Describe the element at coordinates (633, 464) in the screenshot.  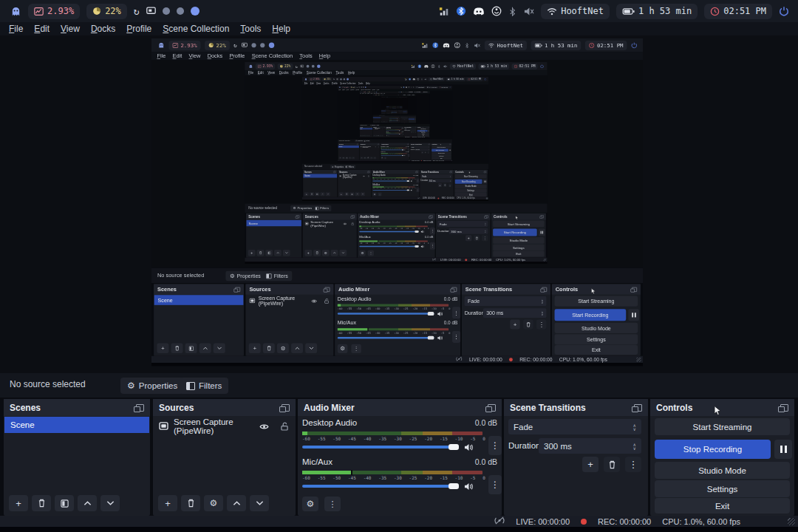
I see `transition-options-button: ⋮` at that location.